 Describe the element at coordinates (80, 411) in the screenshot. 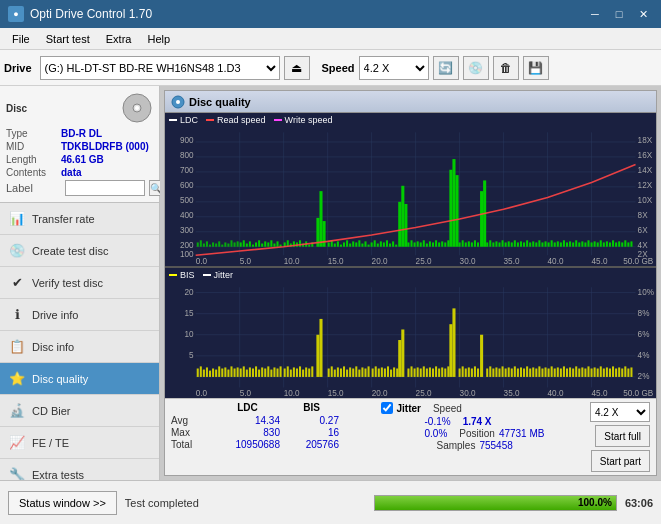

I see `sidebar-item-cd-bier: 🔬 CD Bier` at that location.